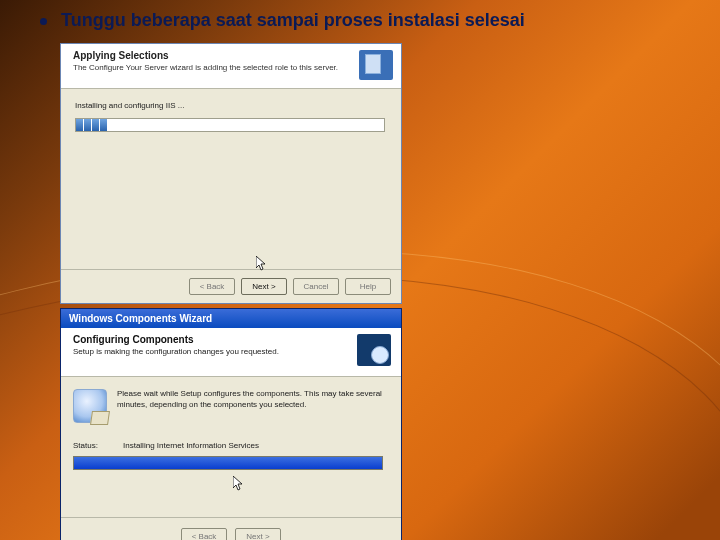 This screenshot has height=540, width=720. I want to click on wizard-header: Applying Selections The Configure Your S…, so click(231, 66).